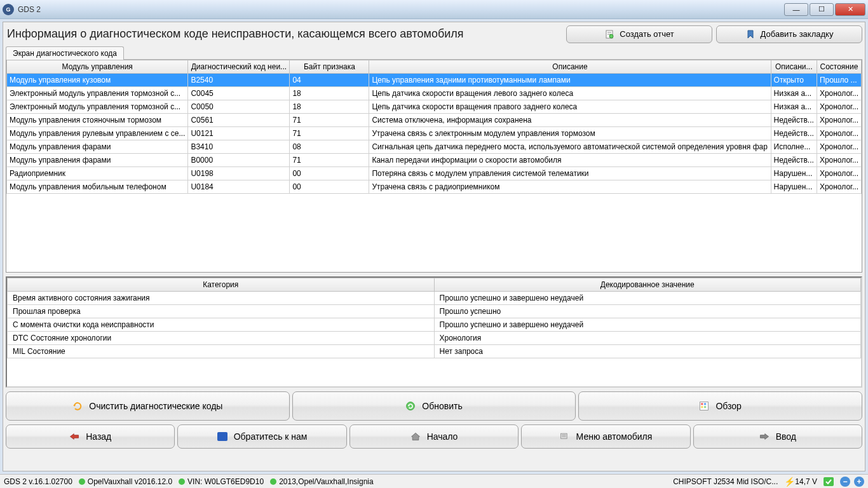 The image size is (868, 488). Describe the element at coordinates (822, 10) in the screenshot. I see `maximize-button: ☐` at that location.